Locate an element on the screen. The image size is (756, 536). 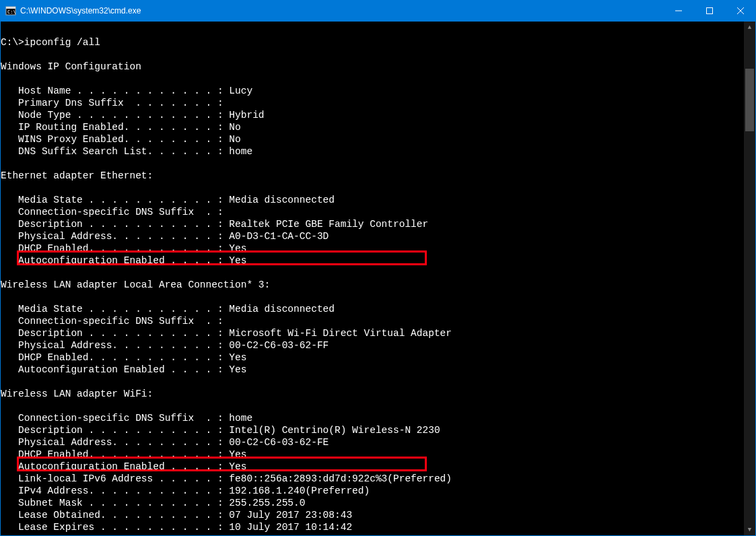
terminal-line: C:\>ipconfig /all is located at coordinates (372, 42).